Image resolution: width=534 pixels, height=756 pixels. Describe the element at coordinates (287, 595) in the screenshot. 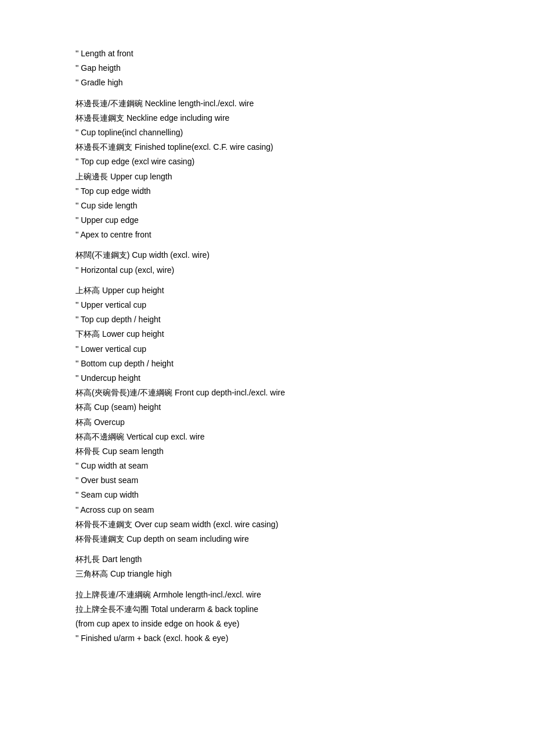

I see `line-item: 拉上牌長連/不連綱碗 Armhole length-incl./excl. wi…` at that location.